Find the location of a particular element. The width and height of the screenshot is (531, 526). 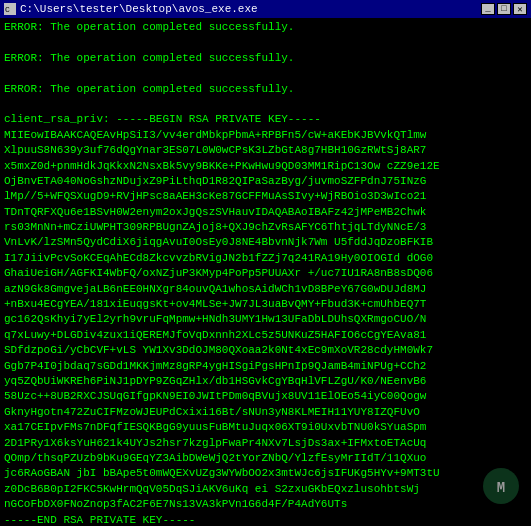

cmd-icon: C is located at coordinates (10, 9).